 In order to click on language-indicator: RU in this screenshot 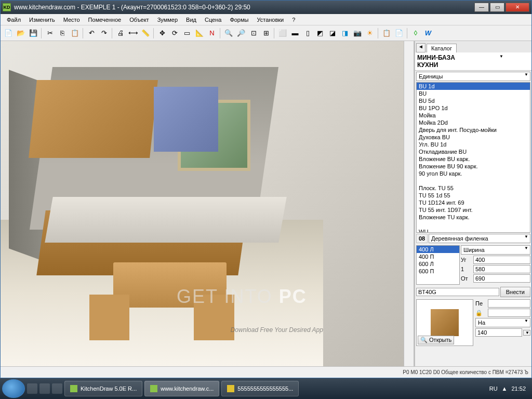, I will do `click(494, 389)`.